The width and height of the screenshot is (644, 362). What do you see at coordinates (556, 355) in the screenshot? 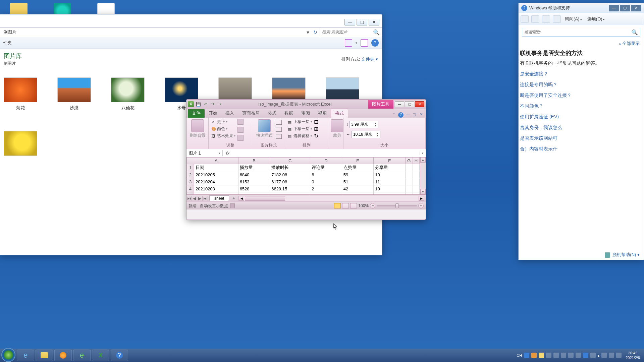
I see `tray-app1-icon` at bounding box center [556, 355].